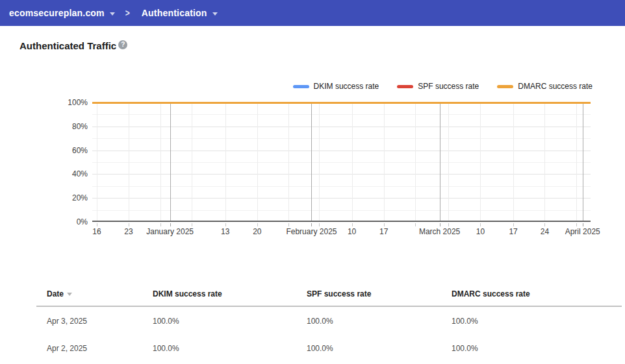  Describe the element at coordinates (347, 86) in the screenshot. I see `legend-label: DKIM success rate` at that location.